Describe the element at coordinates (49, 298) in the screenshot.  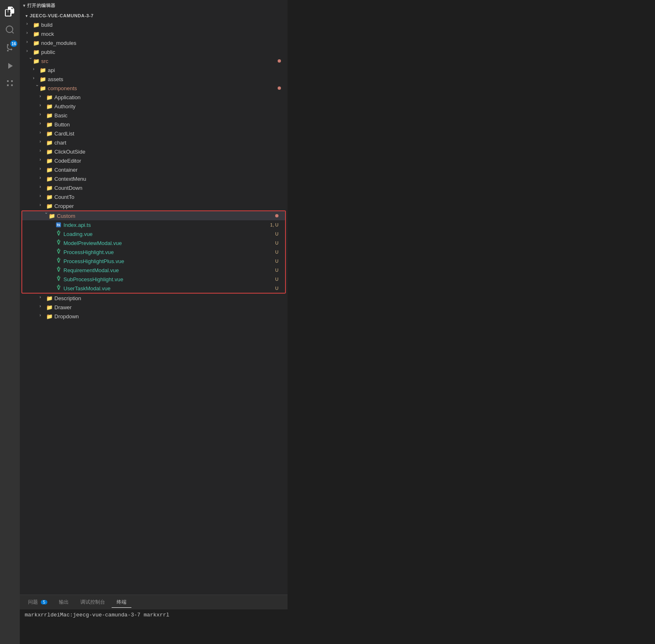
I see `icon-Description: 📁` at that location.